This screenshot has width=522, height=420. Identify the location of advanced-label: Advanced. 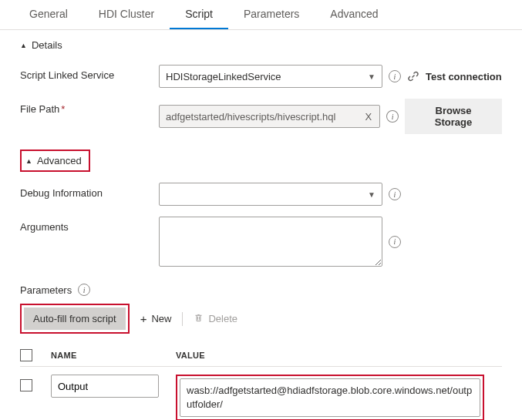
(59, 160).